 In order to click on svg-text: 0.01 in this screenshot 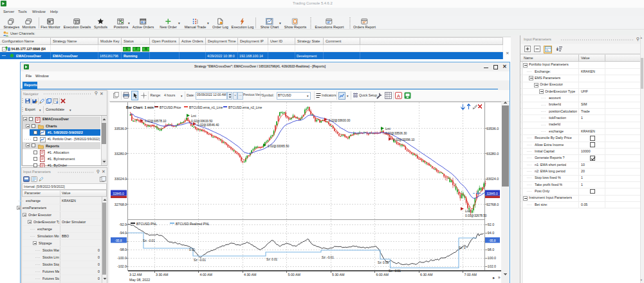, I will do `click(192, 250)`.